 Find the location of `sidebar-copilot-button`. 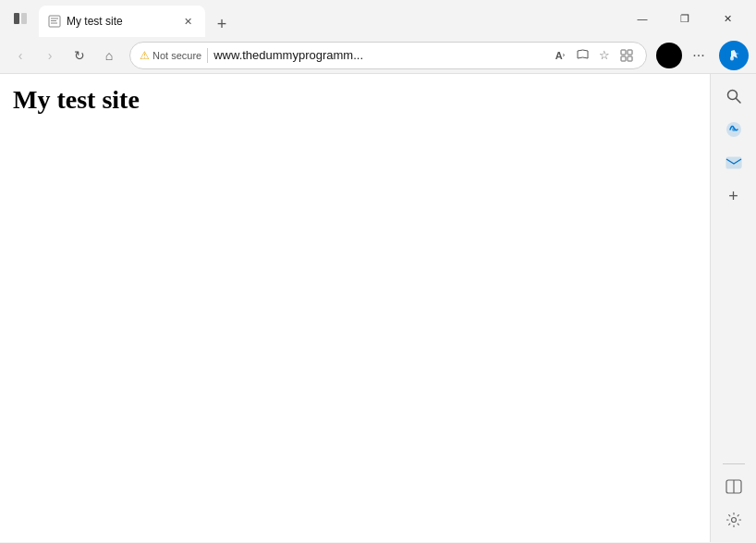

sidebar-copilot-button is located at coordinates (734, 130).